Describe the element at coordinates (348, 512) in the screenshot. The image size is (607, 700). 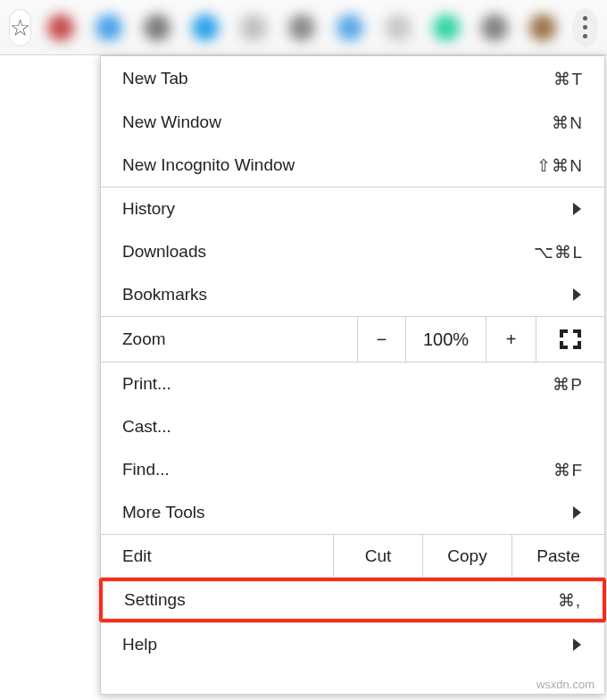
I see `menu-item-label: More Tools` at that location.